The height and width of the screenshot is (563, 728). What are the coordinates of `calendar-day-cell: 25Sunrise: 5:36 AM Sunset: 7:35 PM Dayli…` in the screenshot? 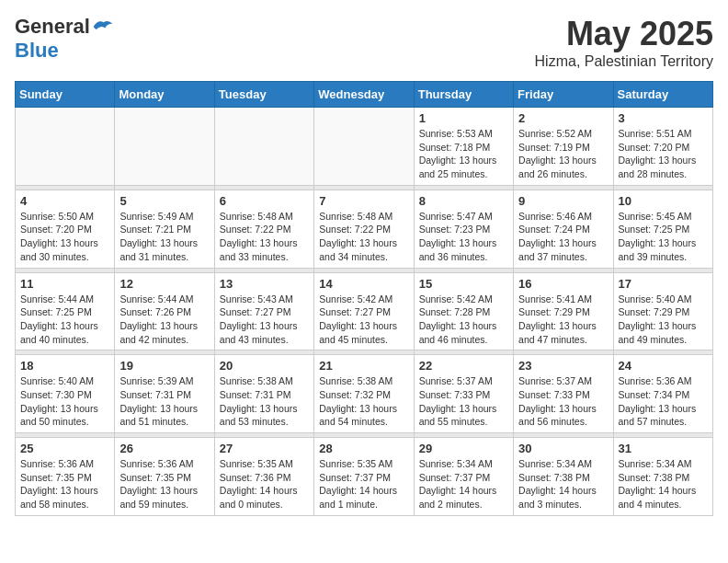 It's located at (65, 477).